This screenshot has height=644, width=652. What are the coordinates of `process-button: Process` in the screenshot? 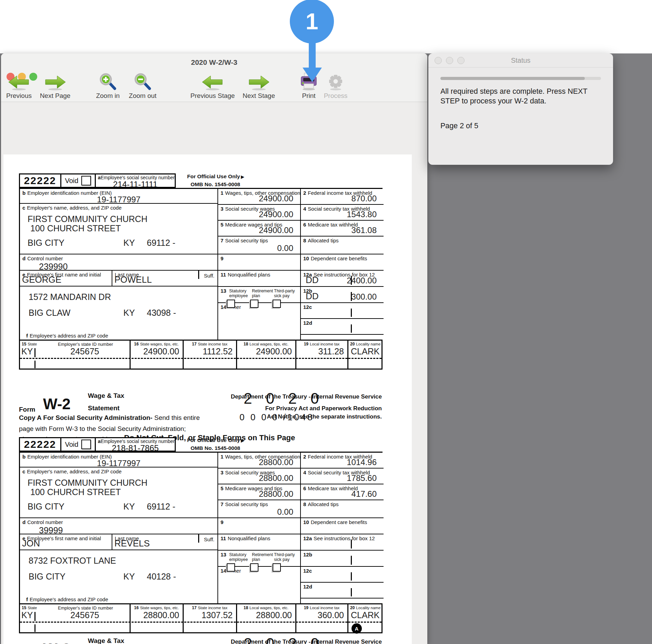 It's located at (336, 85).